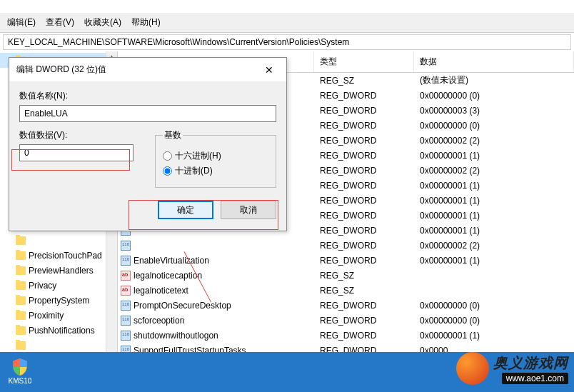  What do you see at coordinates (61, 70) in the screenshot?
I see `dialog-title: 编辑 DWORD (32 位)值` at bounding box center [61, 70].